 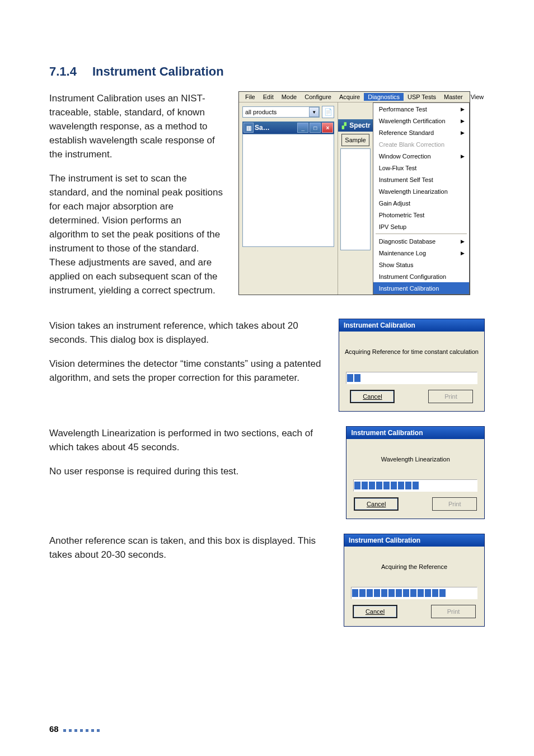 What do you see at coordinates (328, 112) in the screenshot?
I see `new-document-icon: 📄` at bounding box center [328, 112].